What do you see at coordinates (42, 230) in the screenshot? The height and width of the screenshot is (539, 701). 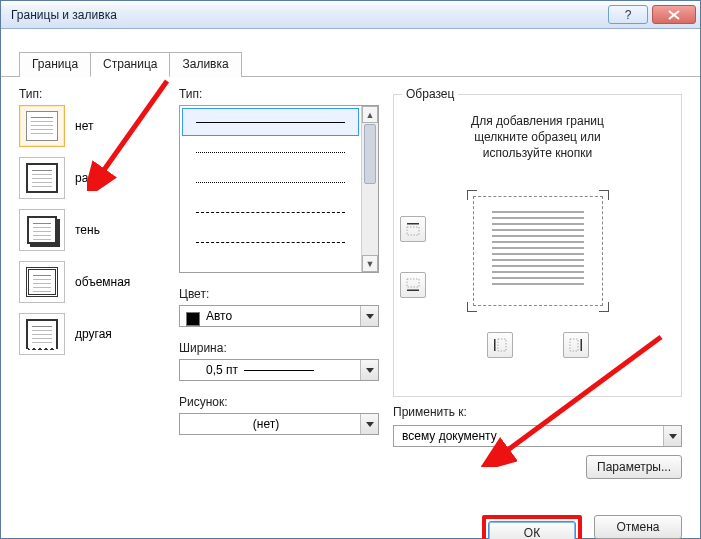 I see `type-shadow-icon` at bounding box center [42, 230].